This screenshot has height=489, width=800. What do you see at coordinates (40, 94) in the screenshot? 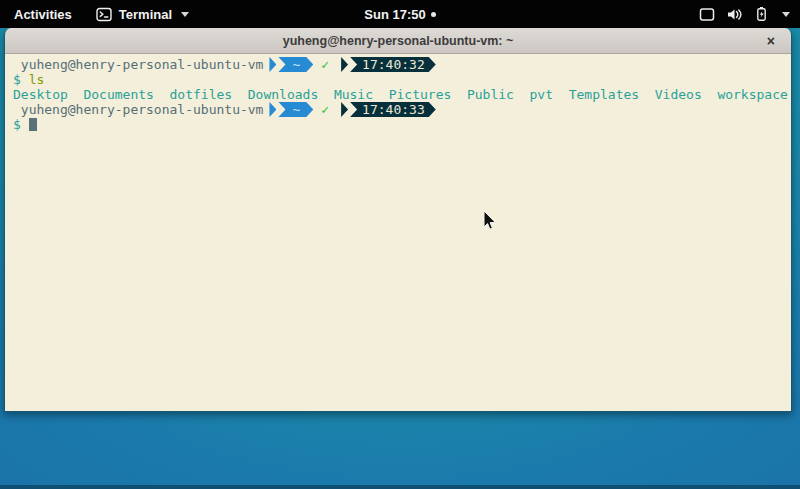
I see `directory-entry: Desktop` at bounding box center [40, 94].